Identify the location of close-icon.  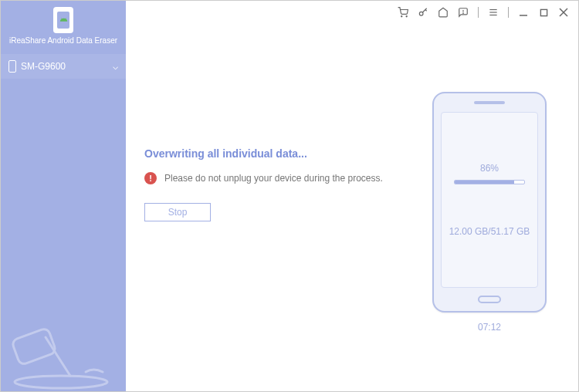
(564, 12).